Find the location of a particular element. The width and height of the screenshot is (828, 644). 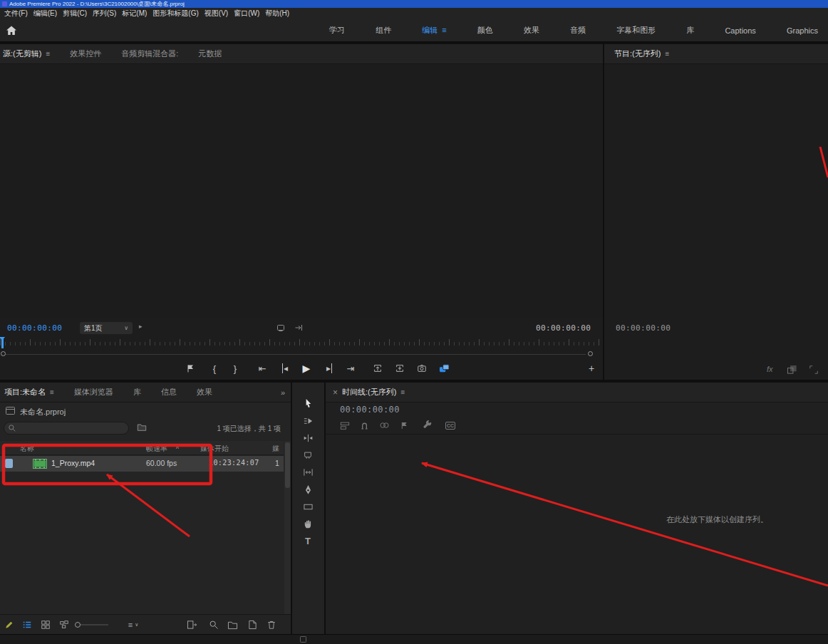

column-frame-rate: 帧速率 is located at coordinates (157, 449).